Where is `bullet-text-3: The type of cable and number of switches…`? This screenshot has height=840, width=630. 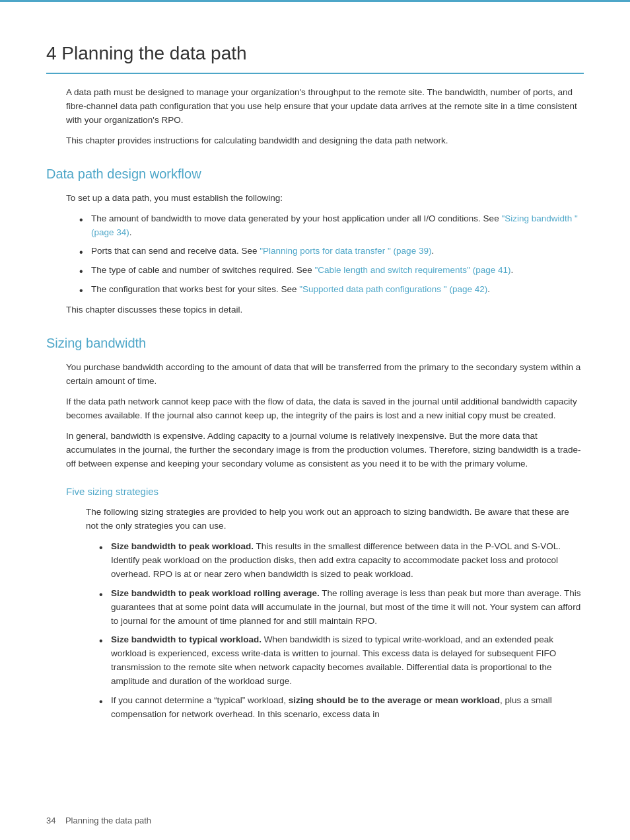 bullet-text-3: The type of cable and number of switches… is located at coordinates (203, 270).